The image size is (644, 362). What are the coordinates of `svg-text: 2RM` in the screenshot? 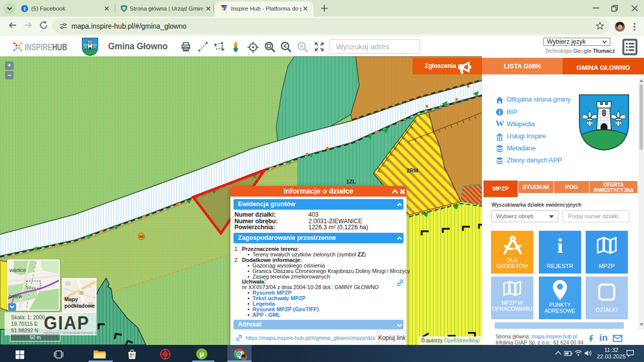 It's located at (413, 170).